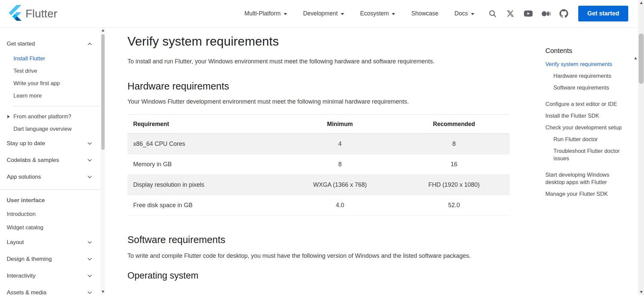  What do you see at coordinates (25, 227) in the screenshot?
I see `sidebar-item-label: Widget catalog` at bounding box center [25, 227].